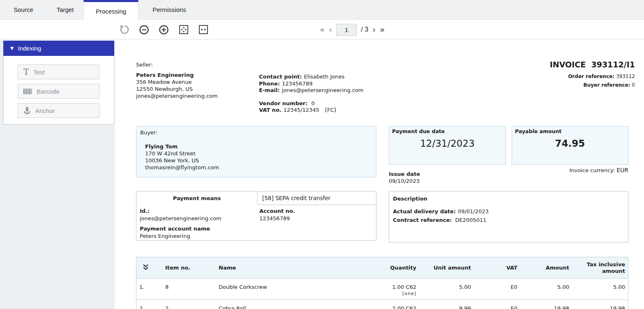  I want to click on payment-id-value: jones@petersengineering.com, so click(181, 219).